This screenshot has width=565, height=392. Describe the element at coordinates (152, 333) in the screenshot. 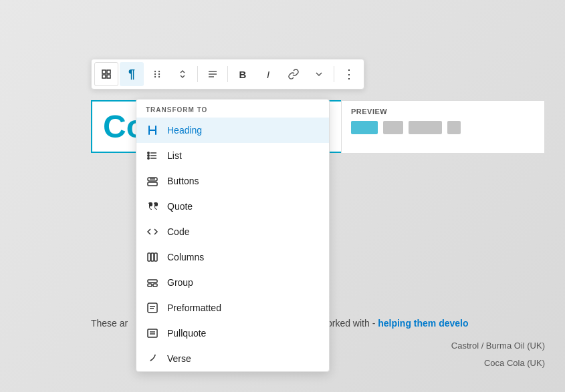

I see `pullquote-icon` at that location.